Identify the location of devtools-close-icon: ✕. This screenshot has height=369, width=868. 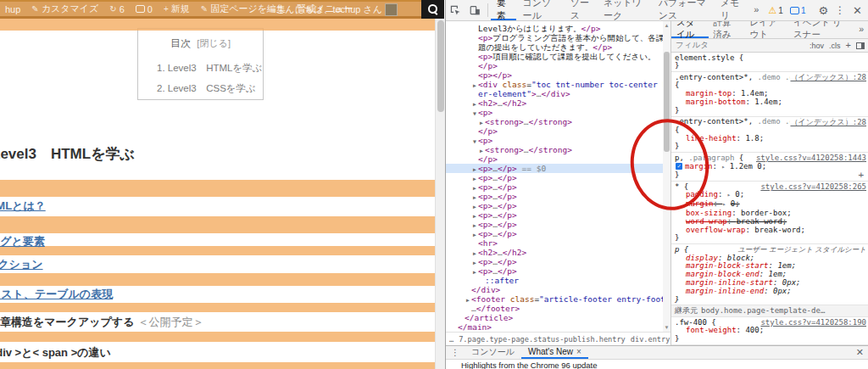
(858, 10).